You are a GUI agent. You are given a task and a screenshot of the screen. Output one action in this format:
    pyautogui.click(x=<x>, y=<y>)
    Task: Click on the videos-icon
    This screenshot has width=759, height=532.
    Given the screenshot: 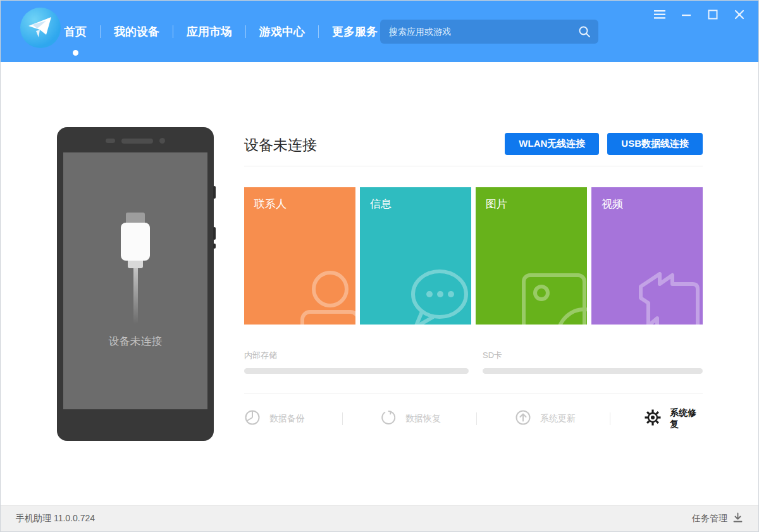 What is the action you would take?
    pyautogui.click(x=667, y=295)
    